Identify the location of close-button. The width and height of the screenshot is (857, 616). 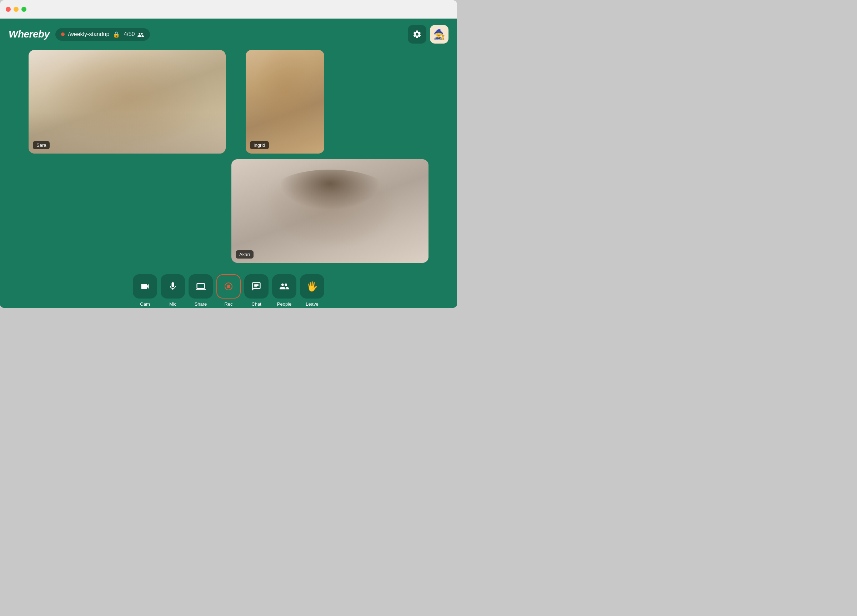
(8, 9).